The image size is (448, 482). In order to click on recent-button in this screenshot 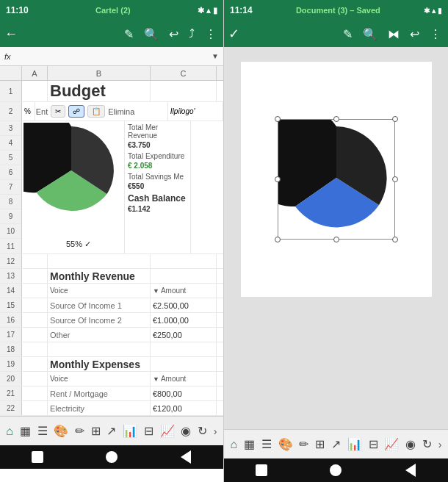, I will do `click(37, 457)`.